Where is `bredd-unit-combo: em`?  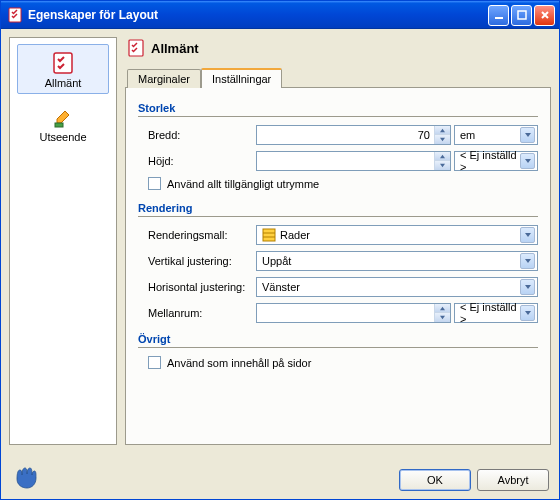 bredd-unit-combo: em is located at coordinates (496, 135).